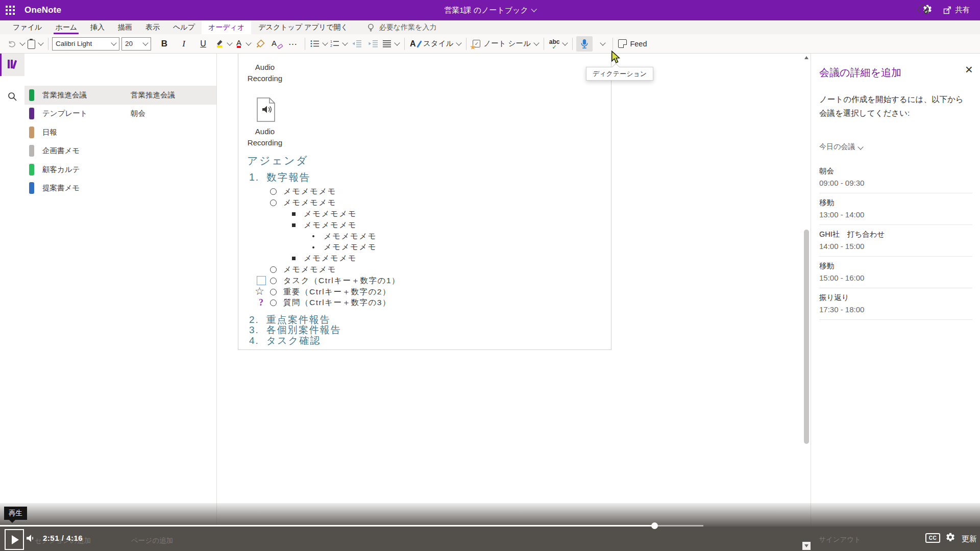 This screenshot has height=551, width=980. What do you see at coordinates (422, 281) in the screenshot?
I see `note-row: タスク（Ctrlキー＋数字の1）` at bounding box center [422, 281].